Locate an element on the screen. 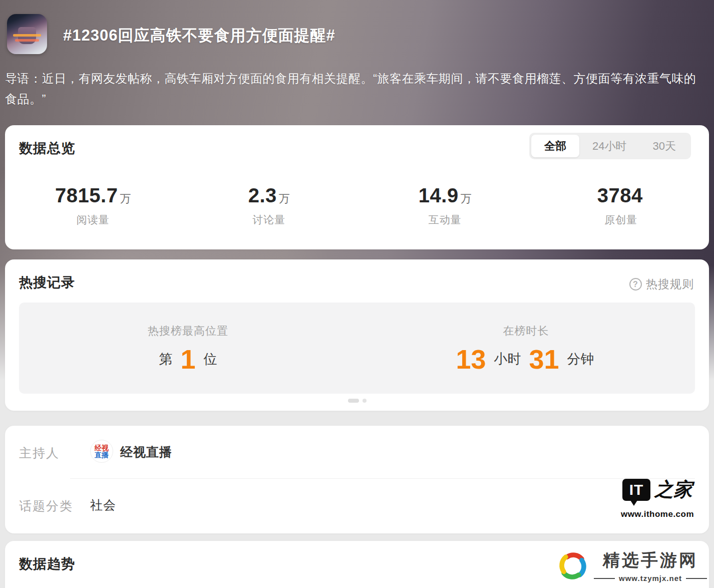  topic-cover-image is located at coordinates (27, 34).